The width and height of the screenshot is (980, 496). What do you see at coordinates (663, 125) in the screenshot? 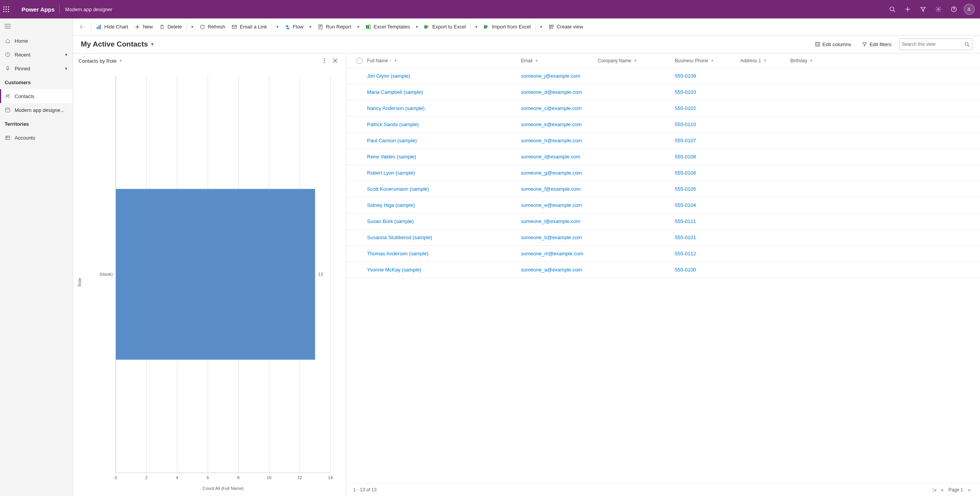
I see `table-row: Patrick Sands (sample)someone_k@example.…` at bounding box center [663, 125].